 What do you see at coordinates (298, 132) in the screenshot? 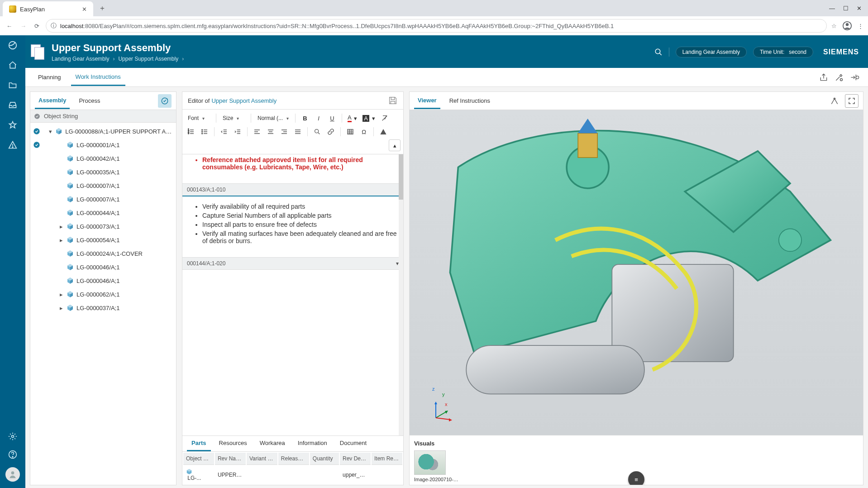
I see `align-justify-button` at bounding box center [298, 132].